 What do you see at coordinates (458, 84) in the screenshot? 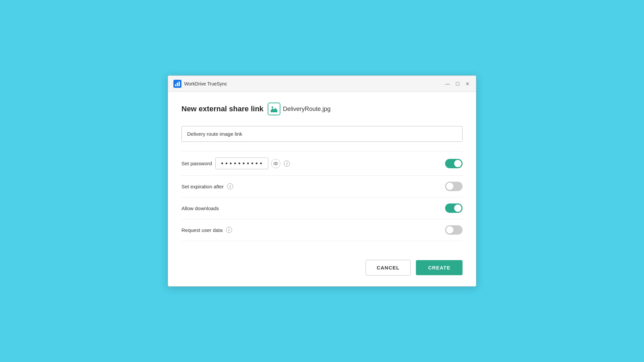
I see `maximize-button: ☐` at bounding box center [458, 84].